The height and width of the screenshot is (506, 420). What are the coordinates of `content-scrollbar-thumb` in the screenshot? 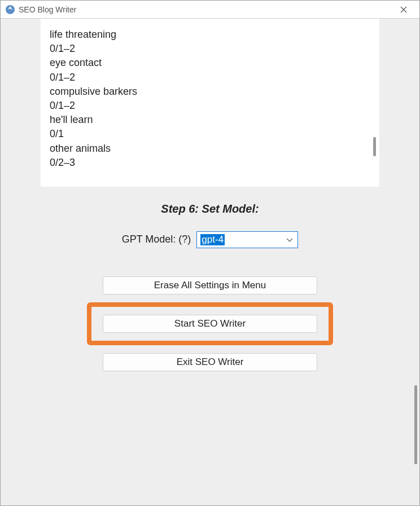 It's located at (415, 425).